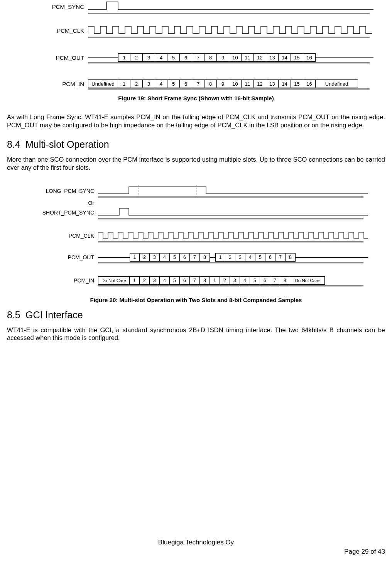  What do you see at coordinates (233, 212) in the screenshot?
I see `short-sync-pulse-icon` at bounding box center [233, 212].